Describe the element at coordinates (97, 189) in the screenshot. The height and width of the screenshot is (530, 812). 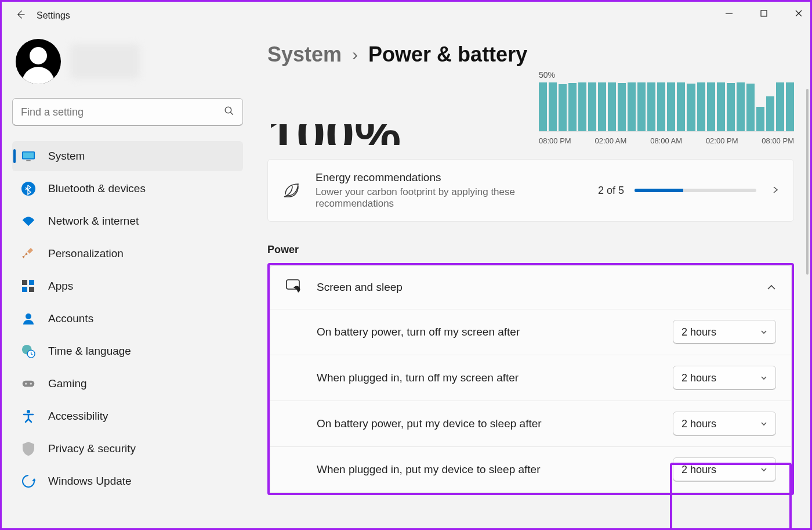
I see `sidebar-item-label: Bluetooth & devices` at that location.